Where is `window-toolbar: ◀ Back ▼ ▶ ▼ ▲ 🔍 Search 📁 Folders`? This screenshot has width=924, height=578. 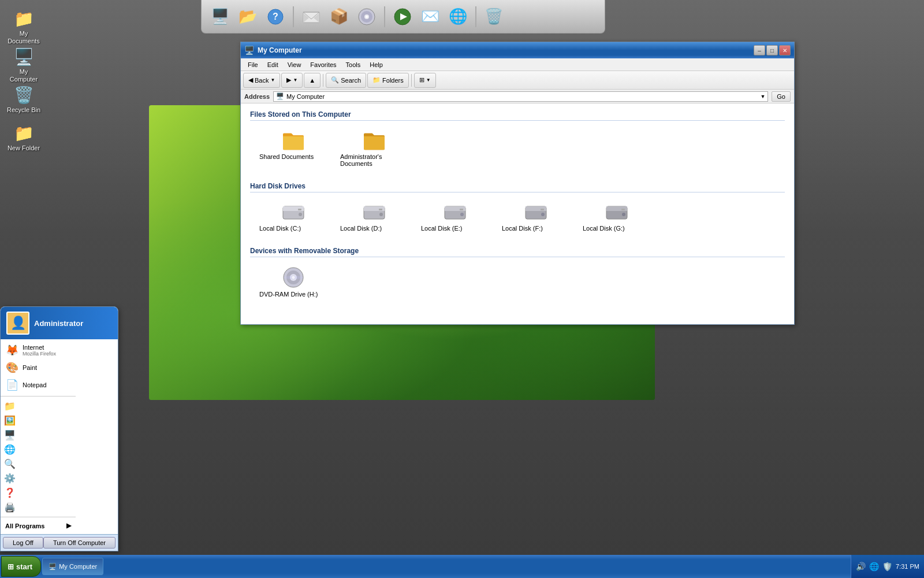
window-toolbar: ◀ Back ▼ ▶ ▼ ▲ 🔍 Search 📁 Folders is located at coordinates (517, 80).